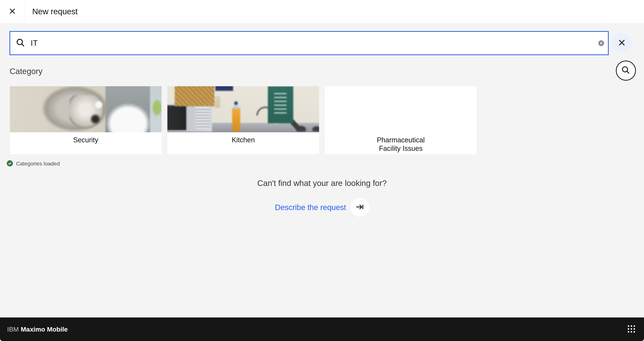 This screenshot has width=644, height=341. What do you see at coordinates (243, 109) in the screenshot?
I see `kitchen-photo` at bounding box center [243, 109].